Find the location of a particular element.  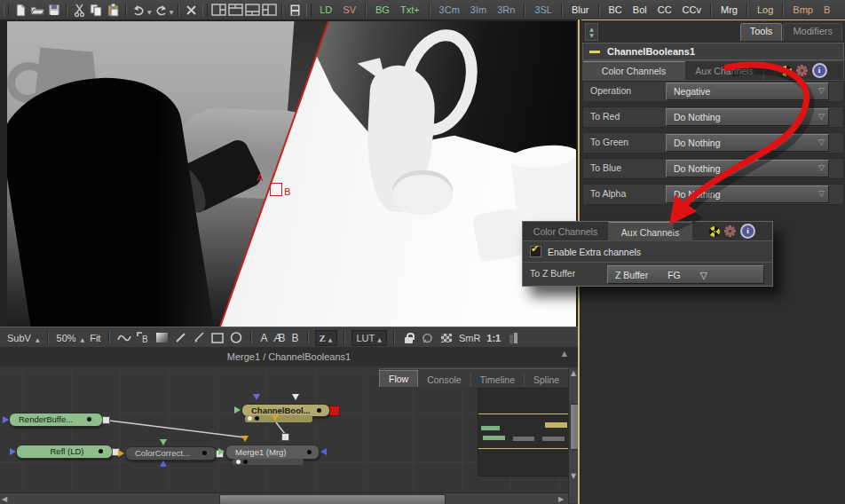

levels-icon is located at coordinates (513, 337).